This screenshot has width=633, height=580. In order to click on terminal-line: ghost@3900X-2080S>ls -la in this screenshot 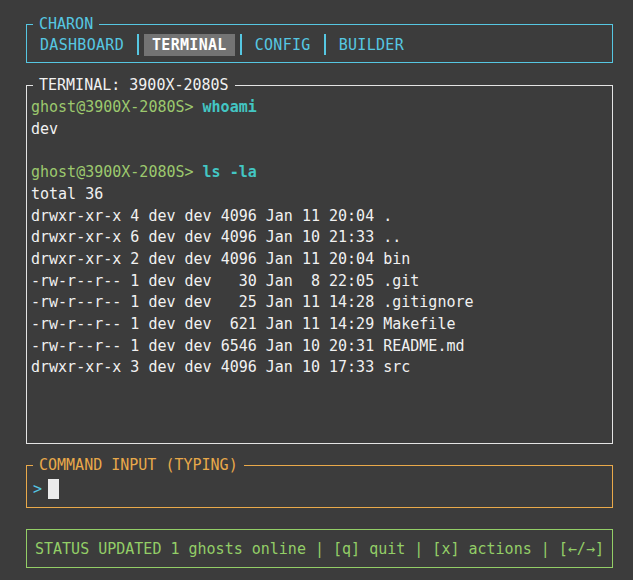, I will do `click(318, 173)`.